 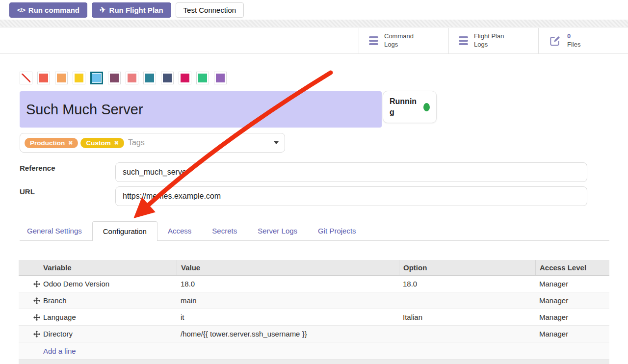 I want to click on tag-custom-label: Custom, so click(x=98, y=143).